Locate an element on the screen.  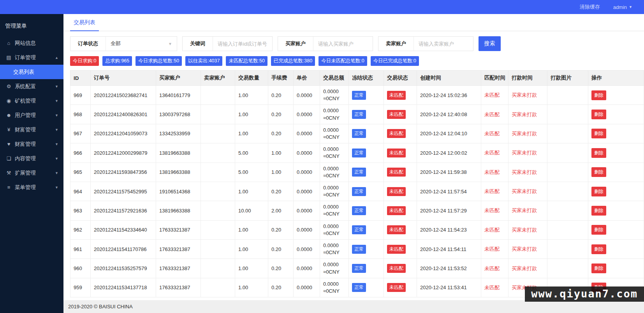
footer: 2019-2020 © BAISUI CHINA is located at coordinates (354, 306).